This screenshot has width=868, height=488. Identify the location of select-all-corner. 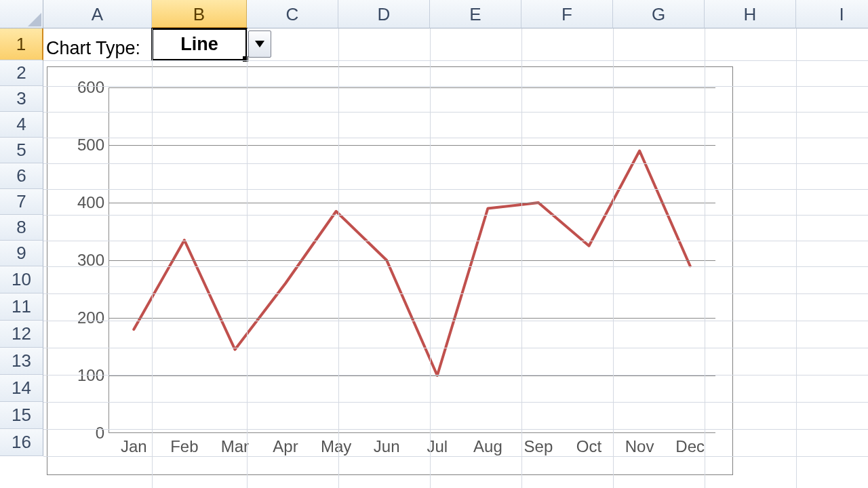
(22, 14).